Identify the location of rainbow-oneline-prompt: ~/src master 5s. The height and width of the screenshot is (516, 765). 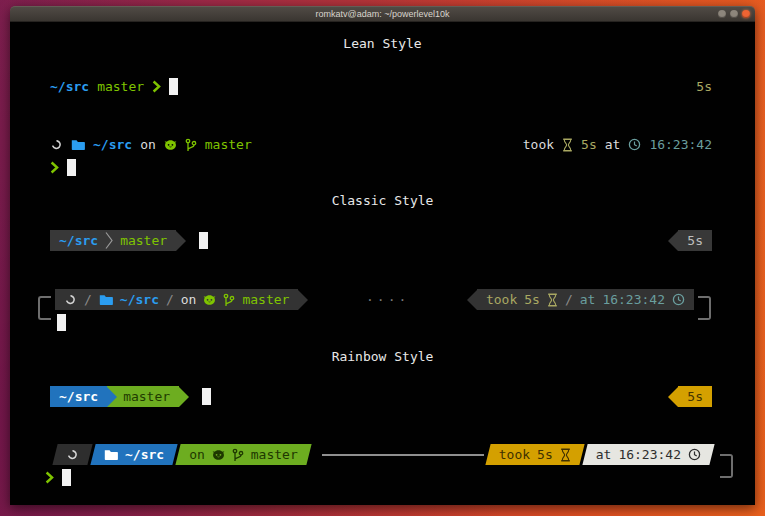
(382, 396).